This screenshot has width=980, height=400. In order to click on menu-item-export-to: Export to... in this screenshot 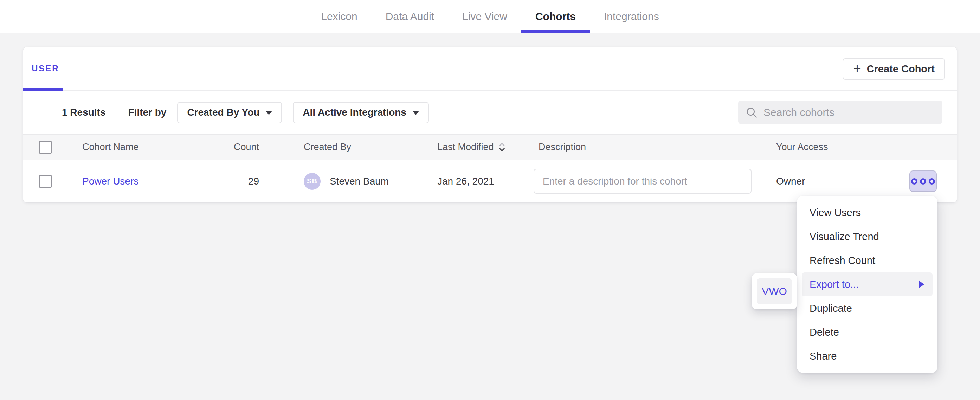, I will do `click(867, 285)`.